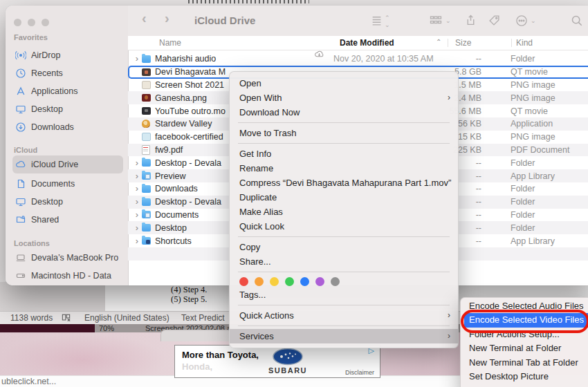 Image resolution: width=588 pixels, height=387 pixels. Describe the element at coordinates (344, 182) in the screenshot. I see `menu-item-compress: Compress “Devi Bhagavata Mahapurana Part…` at that location.